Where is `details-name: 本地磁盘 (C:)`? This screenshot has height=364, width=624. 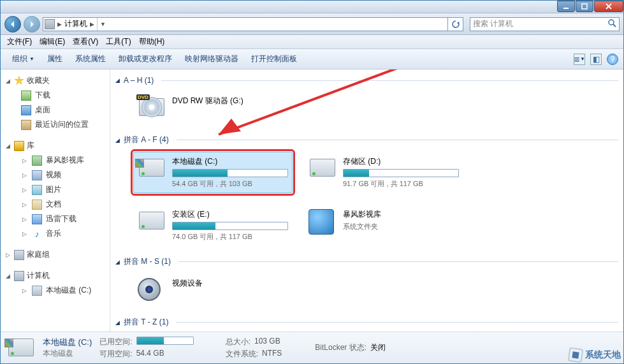 details-name: 本地磁盘 (C:) is located at coordinates (68, 342).